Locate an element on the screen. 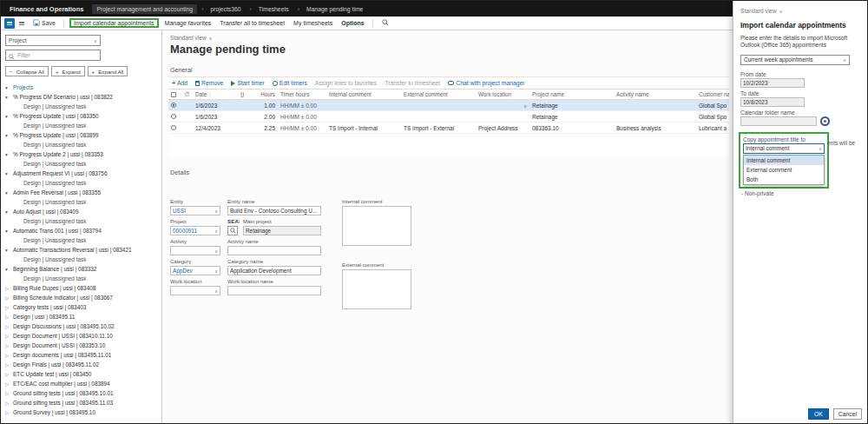  filter-input is located at coordinates (52, 56).